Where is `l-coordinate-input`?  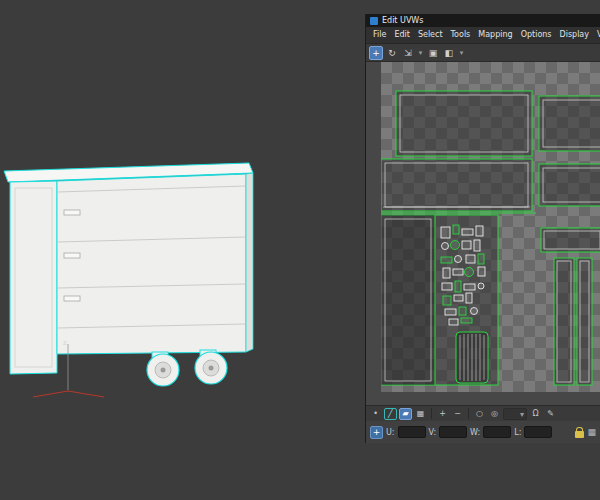
l-coordinate-input is located at coordinates (538, 432).